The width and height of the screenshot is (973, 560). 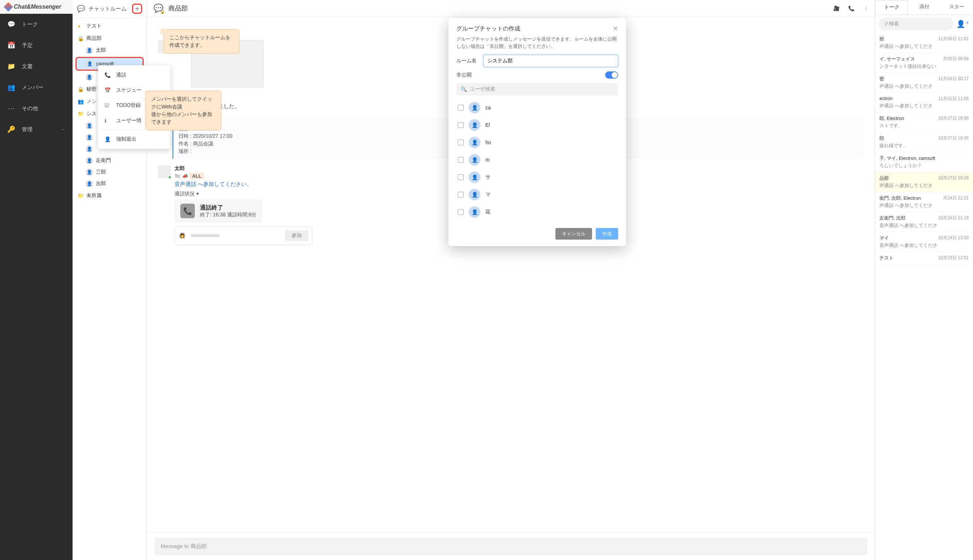 What do you see at coordinates (81, 38) in the screenshot?
I see `room-status-icon: 🔒` at bounding box center [81, 38].